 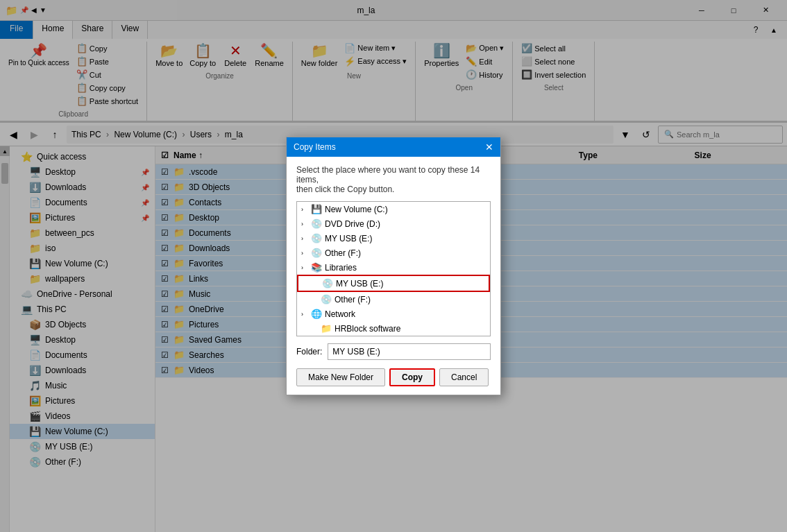 What do you see at coordinates (394, 252) in the screenshot?
I see `tree-item: › 💿 Other (F:)` at bounding box center [394, 252].